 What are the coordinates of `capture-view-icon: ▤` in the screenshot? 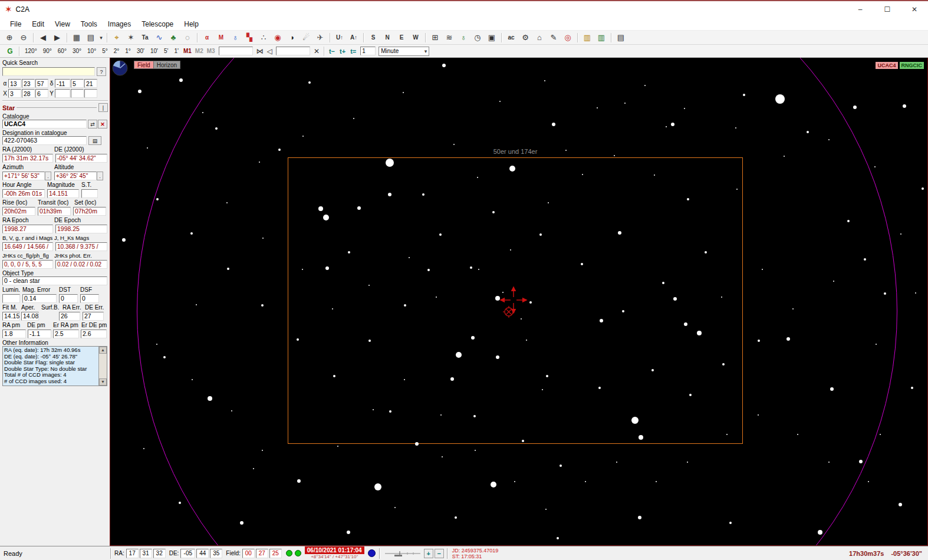 It's located at (91, 38).